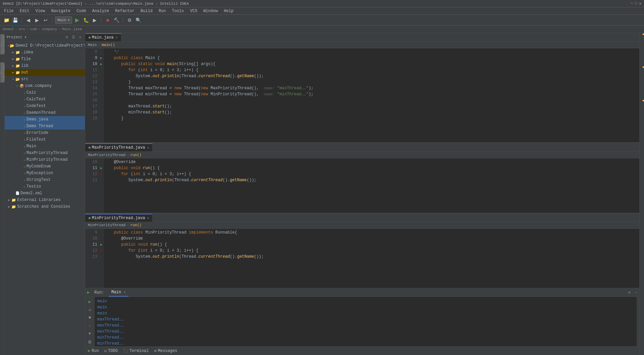 Image resolution: width=644 pixels, height=355 pixels. What do you see at coordinates (45, 200) in the screenshot?
I see `tree-item-extlibs: ▶ 📁 External Libraries` at bounding box center [45, 200].